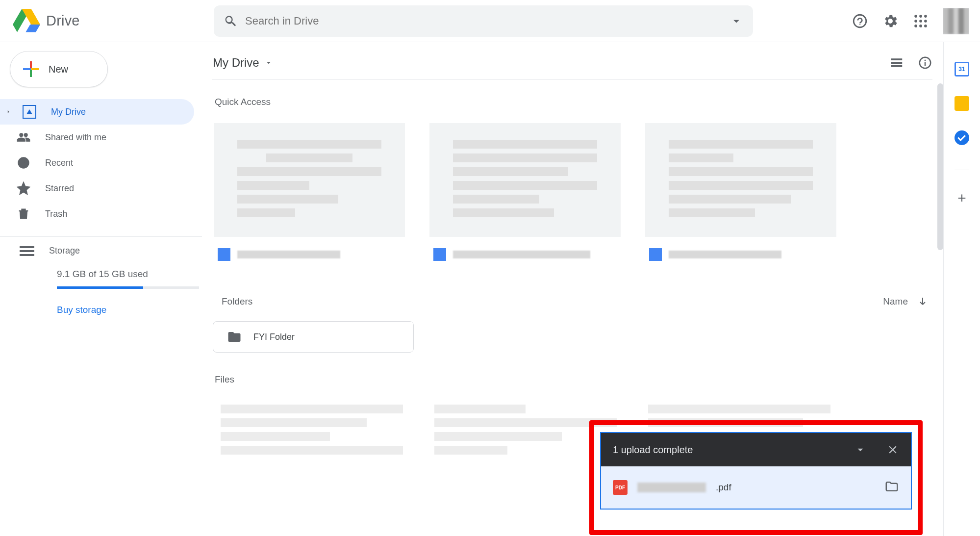  I want to click on storage-quota-bar, so click(128, 287).